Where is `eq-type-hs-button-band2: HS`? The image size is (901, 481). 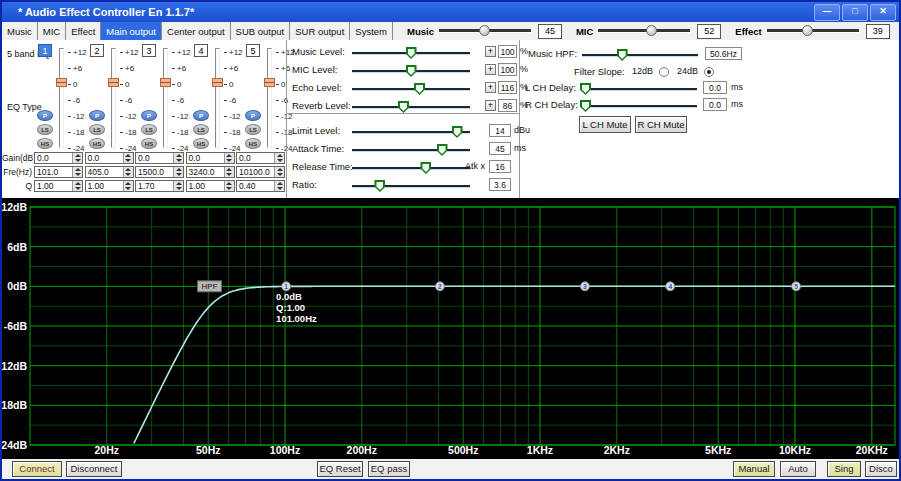
eq-type-hs-button-band2: HS is located at coordinates (97, 144).